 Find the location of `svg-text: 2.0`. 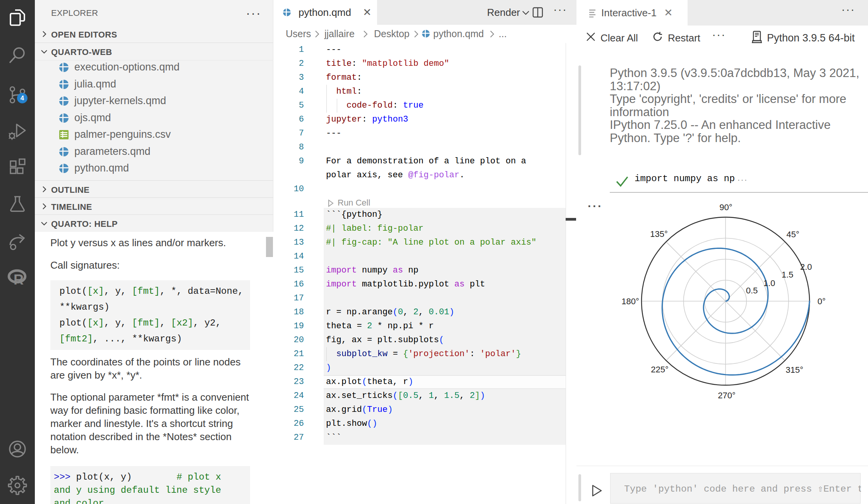

svg-text: 2.0 is located at coordinates (806, 267).